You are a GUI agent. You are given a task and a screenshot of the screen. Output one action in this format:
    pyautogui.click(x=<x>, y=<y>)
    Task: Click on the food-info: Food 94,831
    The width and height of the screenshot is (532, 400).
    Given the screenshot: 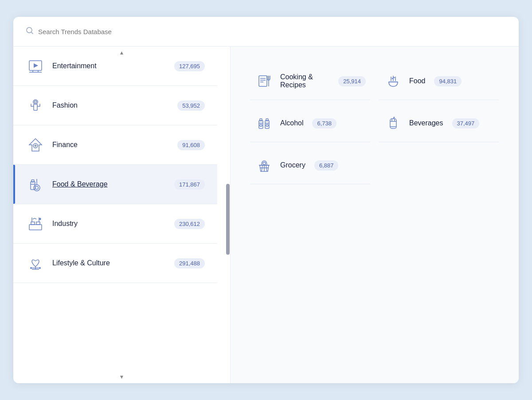 What is the action you would take?
    pyautogui.click(x=435, y=82)
    